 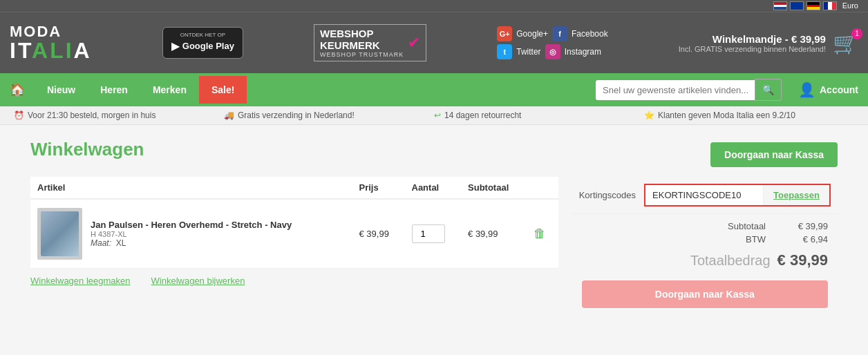 I want to click on flag-language-row: Euro, so click(x=434, y=6).